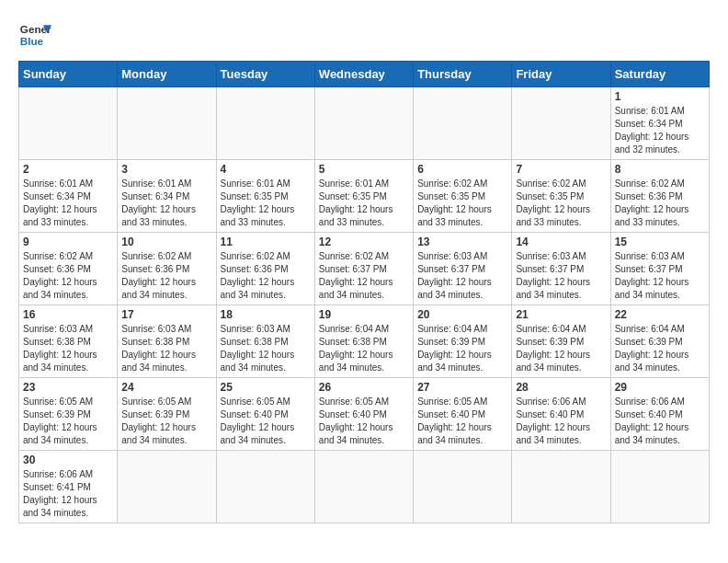 The width and height of the screenshot is (728, 563). Describe the element at coordinates (364, 169) in the screenshot. I see `day-number: 5` at that location.